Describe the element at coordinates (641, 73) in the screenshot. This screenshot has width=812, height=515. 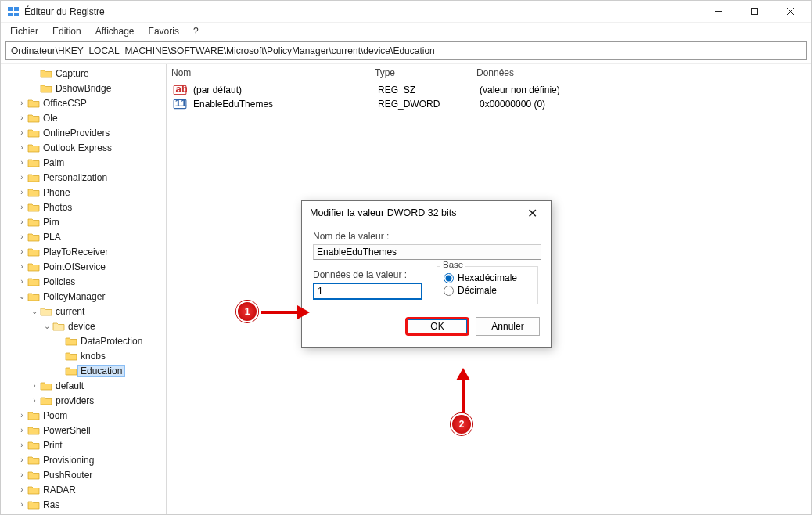
I see `col-data: Données` at that location.